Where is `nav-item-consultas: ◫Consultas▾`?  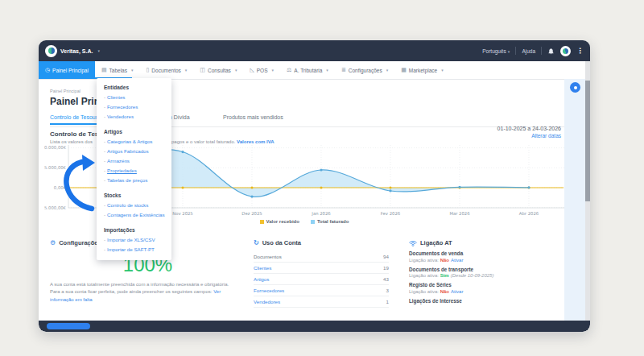
nav-item-consultas: ◫Consultas▾ is located at coordinates (218, 70).